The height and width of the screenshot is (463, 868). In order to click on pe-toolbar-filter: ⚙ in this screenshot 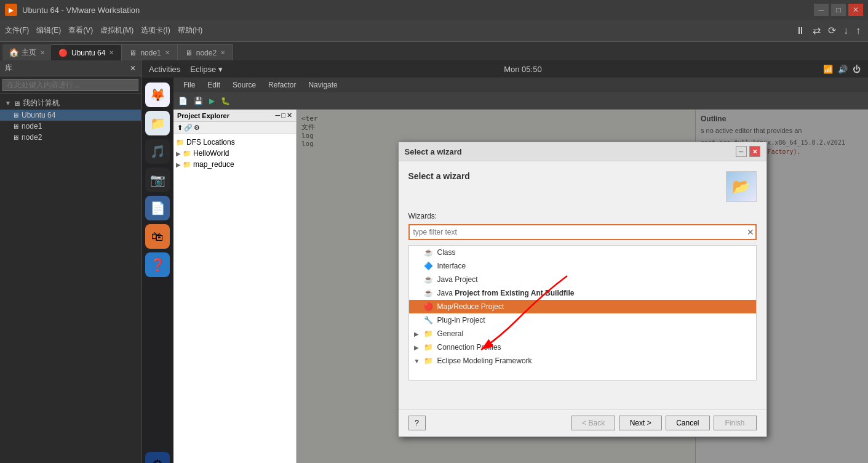, I will do `click(197, 128)`.